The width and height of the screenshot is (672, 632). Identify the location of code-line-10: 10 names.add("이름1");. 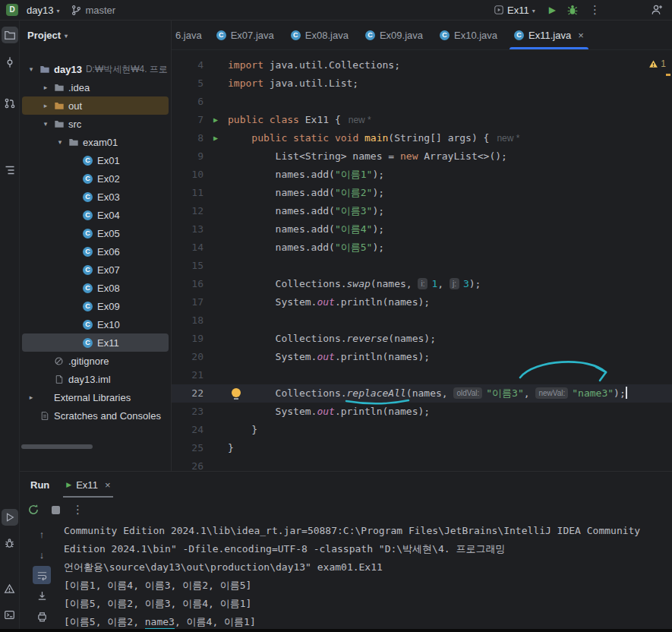
(422, 175).